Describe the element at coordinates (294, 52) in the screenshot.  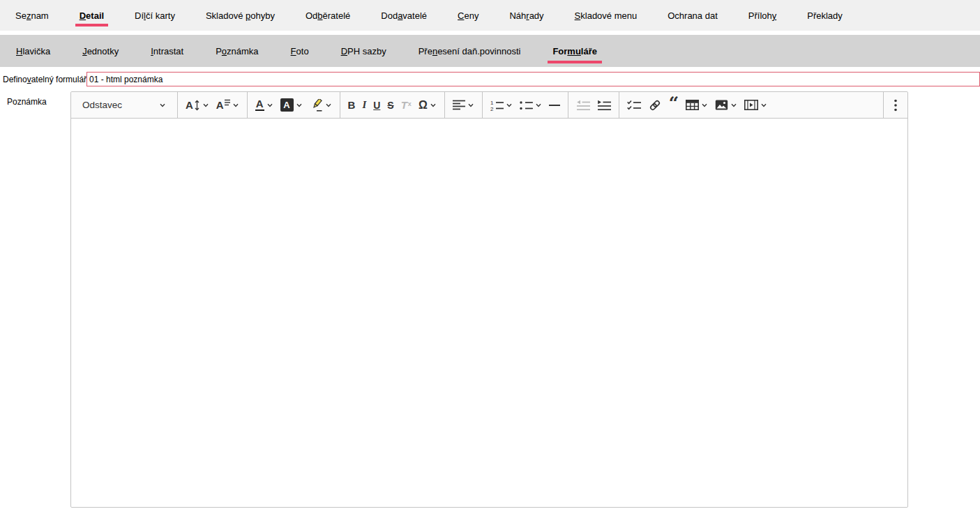
I see `accel-letter: F` at that location.